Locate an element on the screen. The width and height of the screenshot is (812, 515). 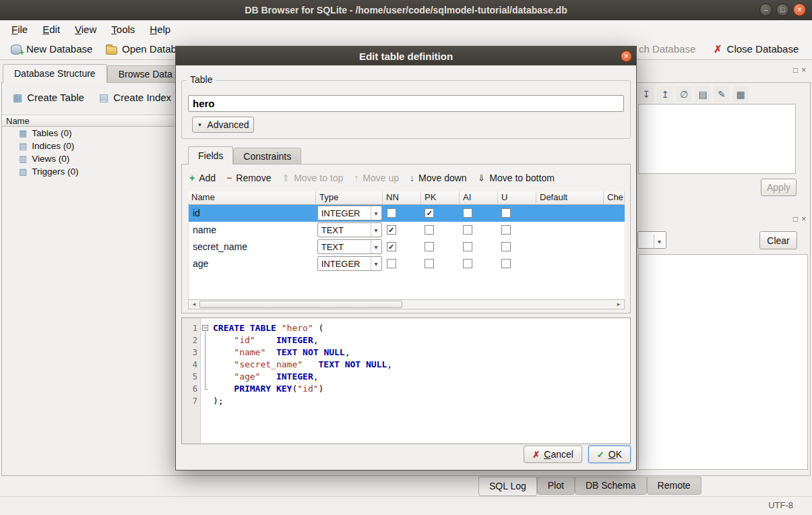
column-header-nn: NN is located at coordinates (402, 198).